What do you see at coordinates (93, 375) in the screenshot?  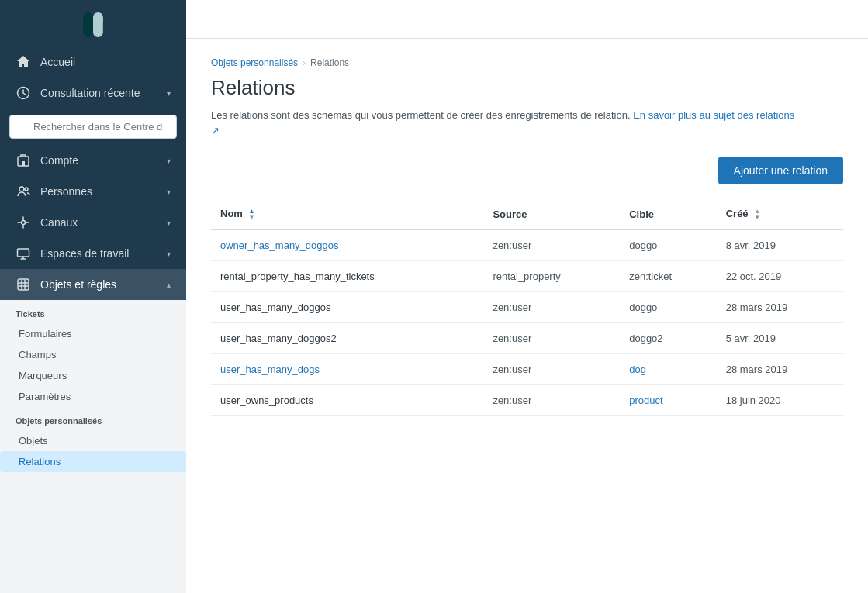 I see `sidebar-sub-item-marqueurs: Marqueurs` at bounding box center [93, 375].